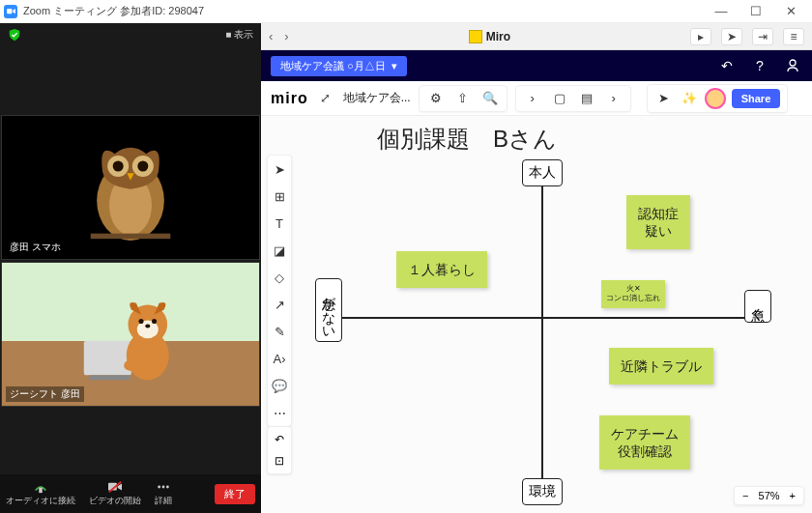 This screenshot has height=513, width=812. Describe the element at coordinates (377, 99) in the screenshot. I see `board-name: 地域ケア会...` at that location.